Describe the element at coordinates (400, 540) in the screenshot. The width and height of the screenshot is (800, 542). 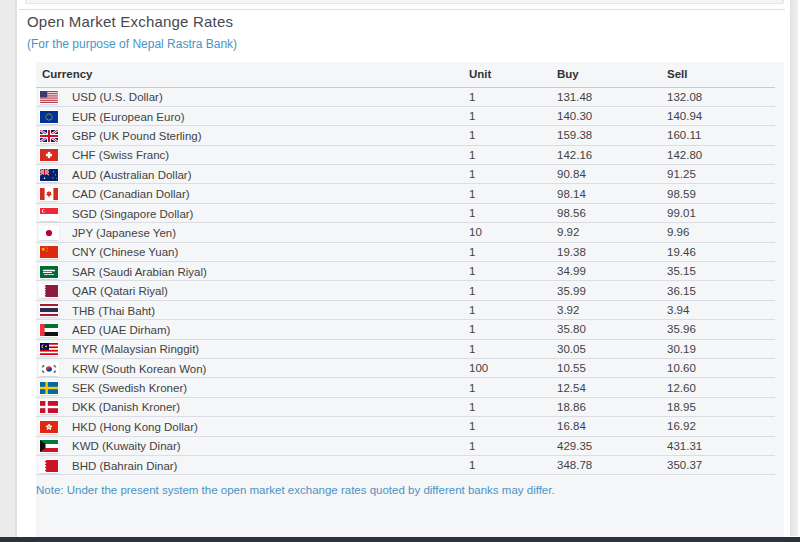
I see `footer-top-band` at that location.